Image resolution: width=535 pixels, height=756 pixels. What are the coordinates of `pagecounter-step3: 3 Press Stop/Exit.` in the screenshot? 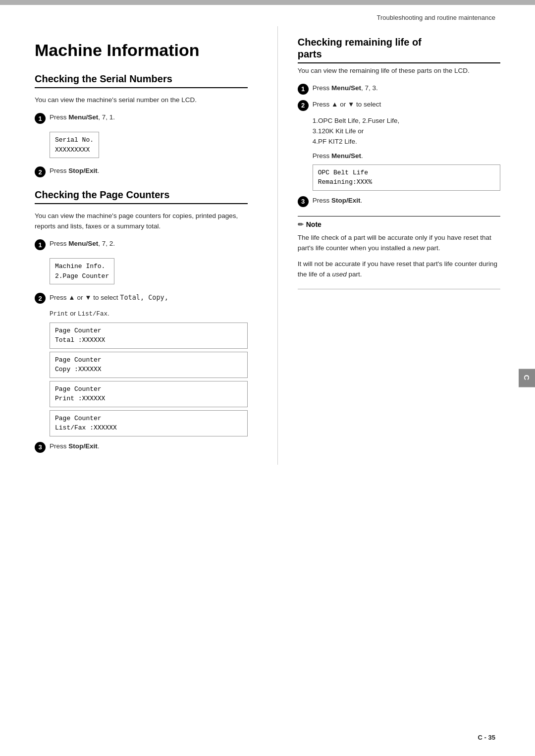 It's located at (141, 447).